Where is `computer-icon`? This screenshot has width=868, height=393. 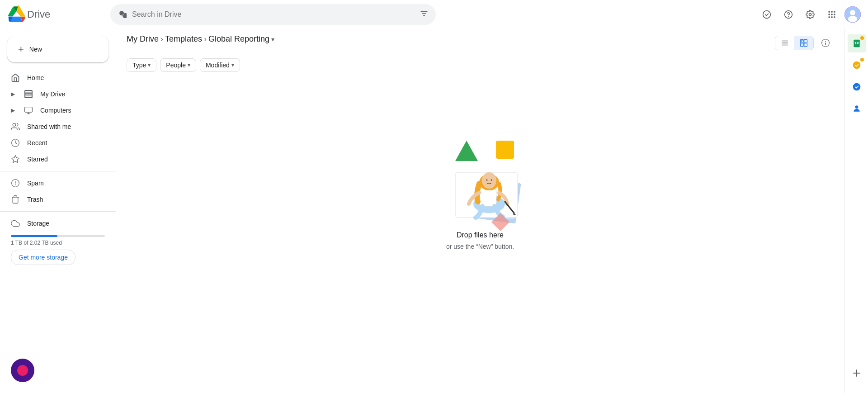 computer-icon is located at coordinates (28, 110).